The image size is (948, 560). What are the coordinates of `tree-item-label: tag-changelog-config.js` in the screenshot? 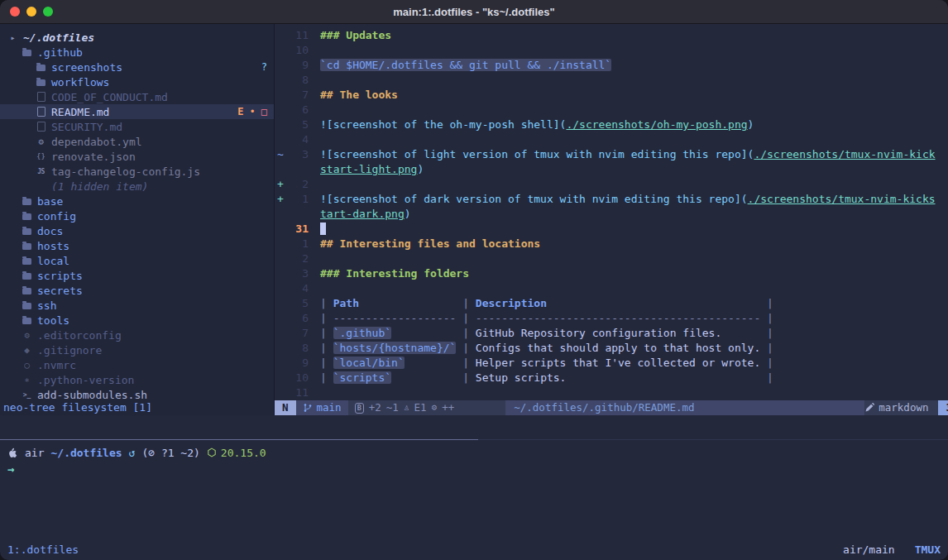 It's located at (126, 172).